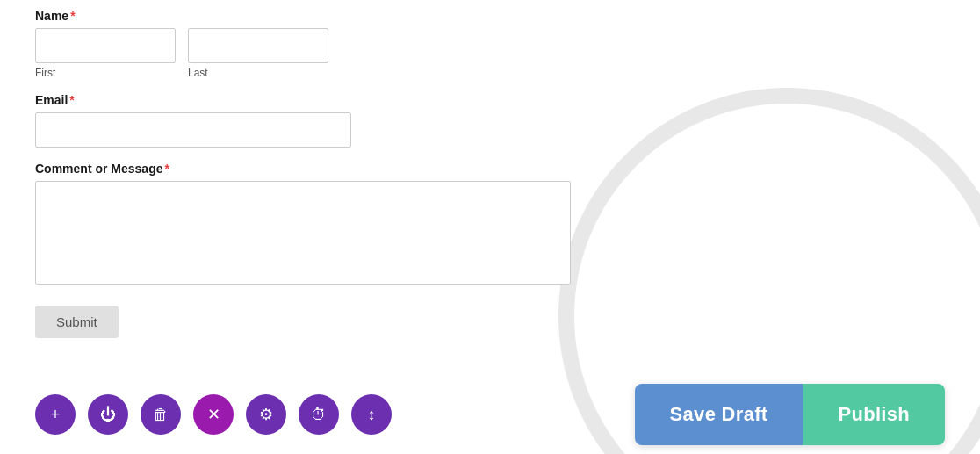 The width and height of the screenshot is (980, 454). Describe the element at coordinates (266, 414) in the screenshot. I see `gear-icon: ⚙` at that location.